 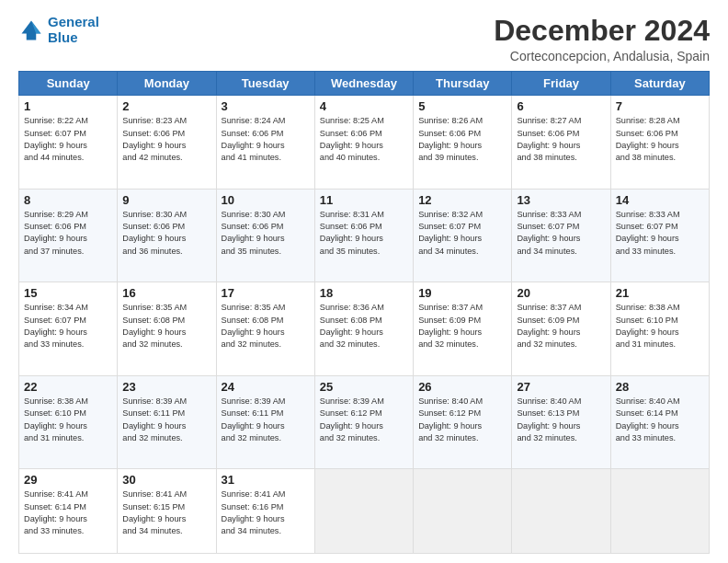 I want to click on day-info: Sunrise: 8:28 AMSunset: 6:06 PMDaylight:…, so click(x=660, y=140).